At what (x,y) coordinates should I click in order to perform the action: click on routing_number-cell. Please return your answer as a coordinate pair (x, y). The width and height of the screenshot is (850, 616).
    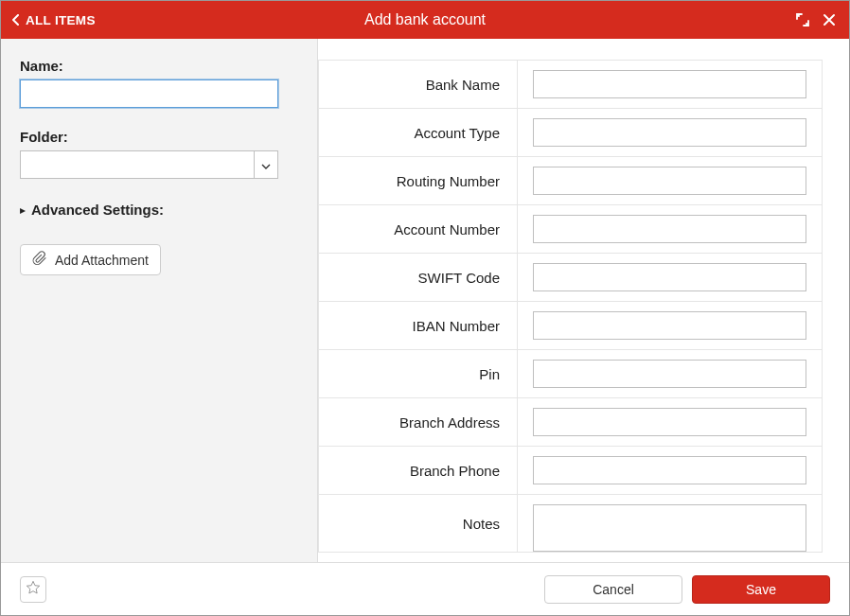
    Looking at the image, I should click on (670, 181).